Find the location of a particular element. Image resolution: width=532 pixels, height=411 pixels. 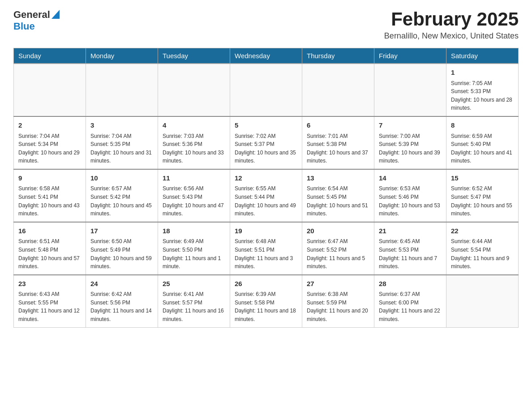

calendar-week-row: 2Sunrise: 7:04 AM Sunset: 5:34 PM Daylig… is located at coordinates (266, 143).